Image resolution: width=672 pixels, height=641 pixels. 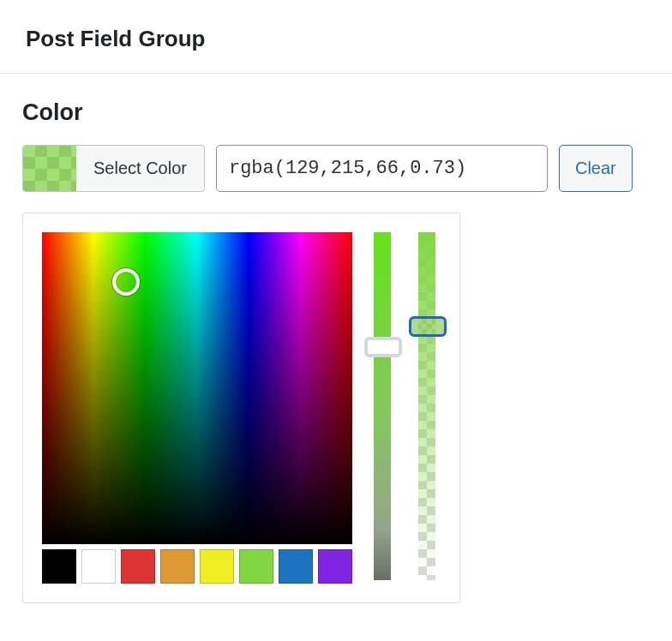 What do you see at coordinates (334, 113) in the screenshot?
I see `field-label: Color` at bounding box center [334, 113].